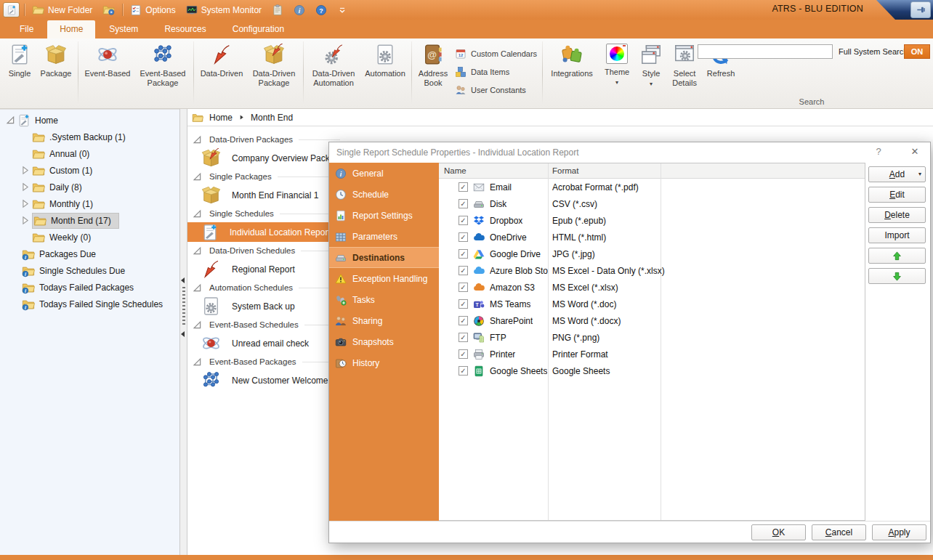 The width and height of the screenshot is (933, 560). I want to click on breadcrumb-home: Home, so click(221, 118).